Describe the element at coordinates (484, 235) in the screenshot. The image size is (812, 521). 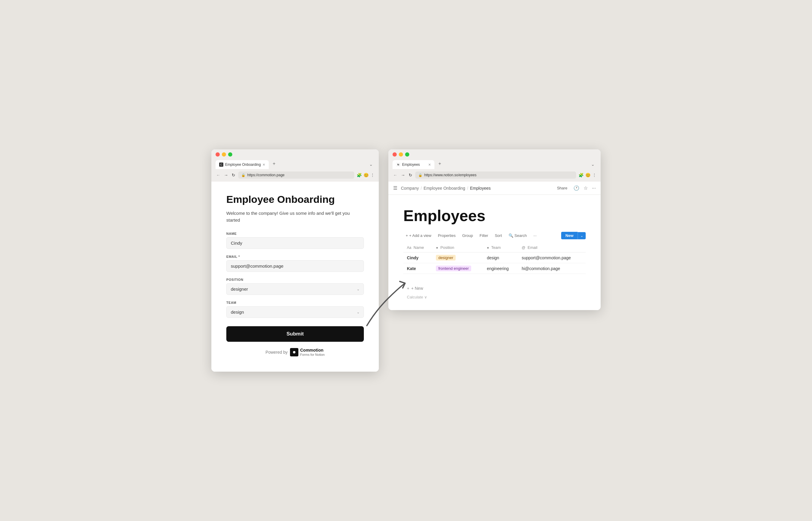
I see `filter-button: Filter` at that location.